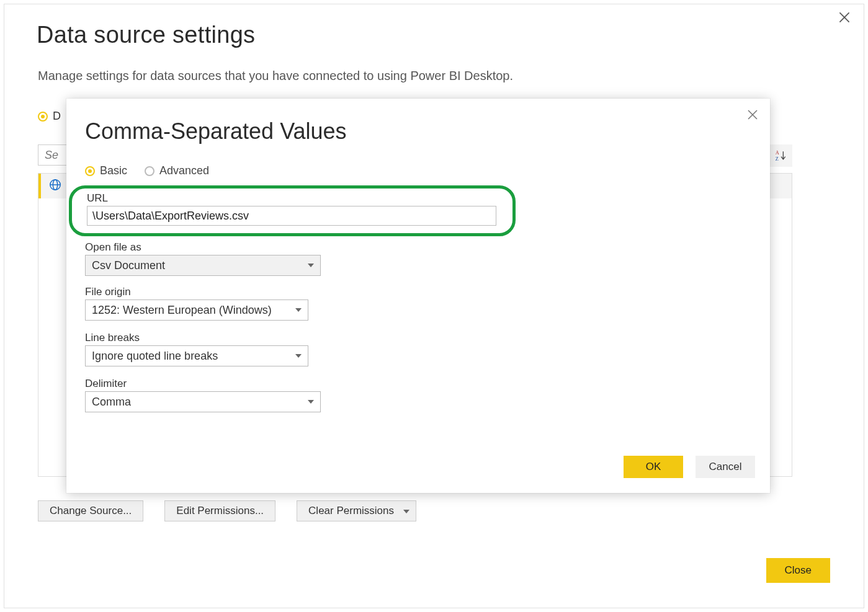  What do you see at coordinates (203, 384) in the screenshot?
I see `delimiter-label: Delimiter` at bounding box center [203, 384].